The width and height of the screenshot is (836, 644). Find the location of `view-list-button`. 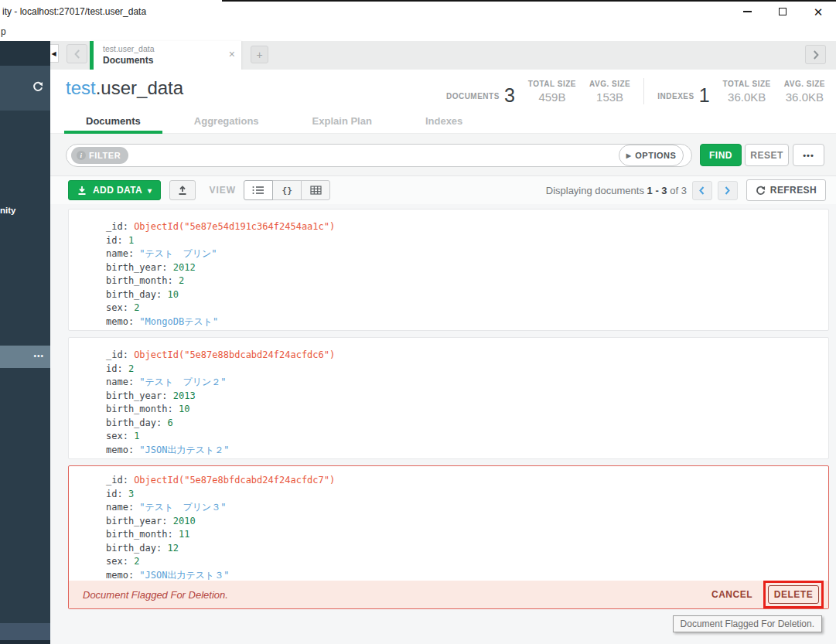

view-list-button is located at coordinates (258, 190).